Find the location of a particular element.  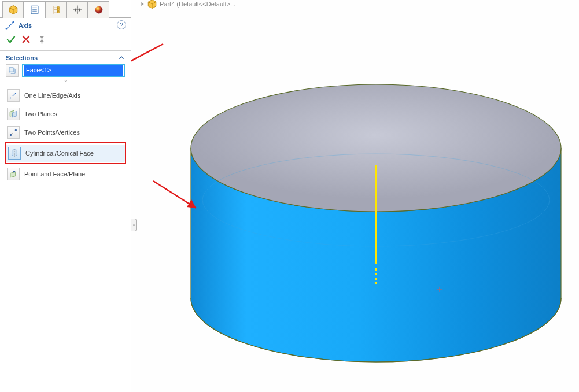

chevron-up-icon is located at coordinates (121, 58).